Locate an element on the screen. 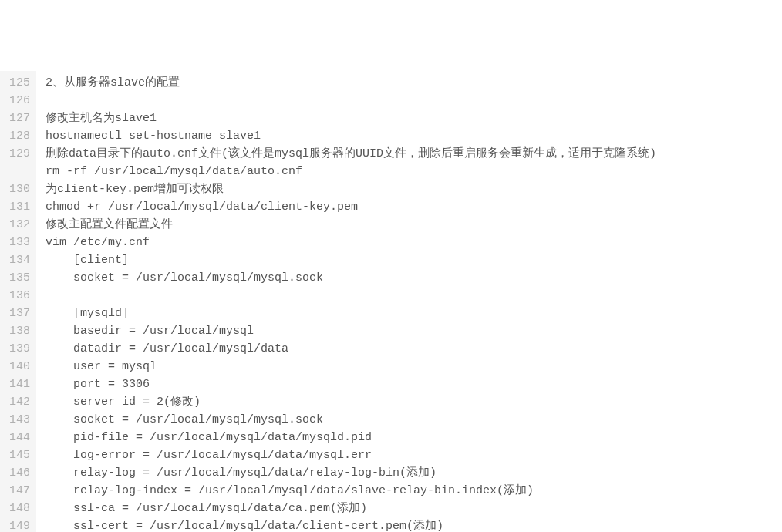  code-line: chmod +r /usr/local/mysql/data/client-ke… is located at coordinates (413, 207).